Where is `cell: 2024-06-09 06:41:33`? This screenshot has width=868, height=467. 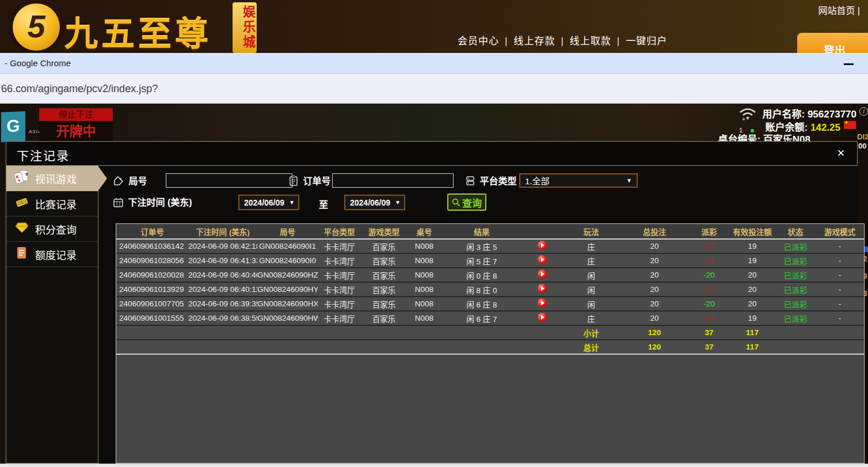
cell: 2024-06-09 06:41:33 is located at coordinates (223, 260).